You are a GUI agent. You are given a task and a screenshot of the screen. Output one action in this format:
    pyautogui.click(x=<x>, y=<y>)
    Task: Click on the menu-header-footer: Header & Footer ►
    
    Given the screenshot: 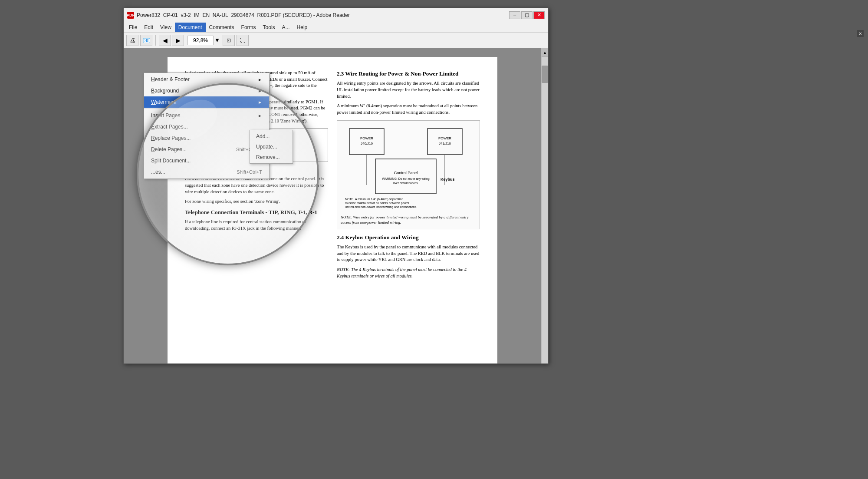 What is the action you would take?
    pyautogui.click(x=207, y=79)
    